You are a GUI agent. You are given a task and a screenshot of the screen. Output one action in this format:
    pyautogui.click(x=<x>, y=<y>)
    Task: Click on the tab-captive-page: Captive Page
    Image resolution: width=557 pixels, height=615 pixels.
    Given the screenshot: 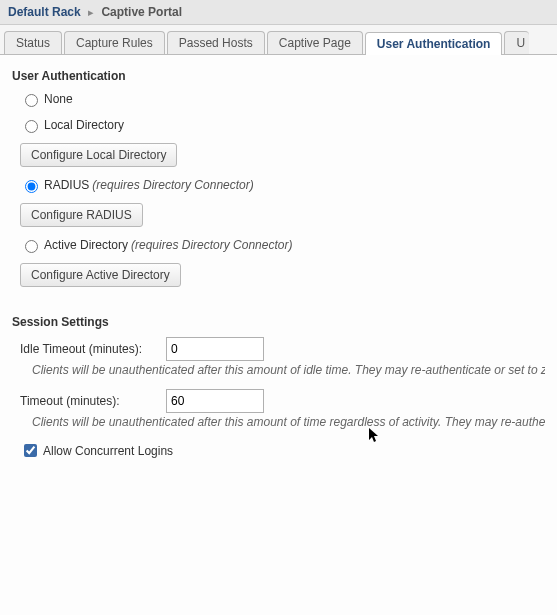 What is the action you would take?
    pyautogui.click(x=315, y=42)
    